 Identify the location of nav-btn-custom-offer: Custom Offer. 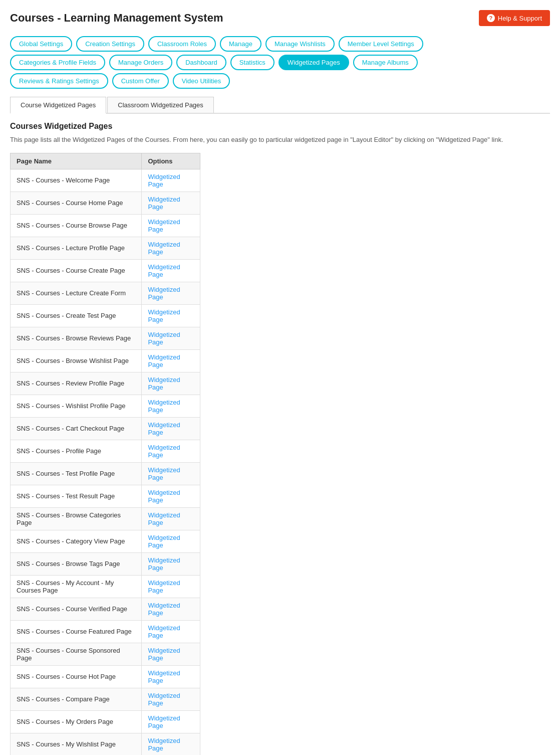
(140, 81).